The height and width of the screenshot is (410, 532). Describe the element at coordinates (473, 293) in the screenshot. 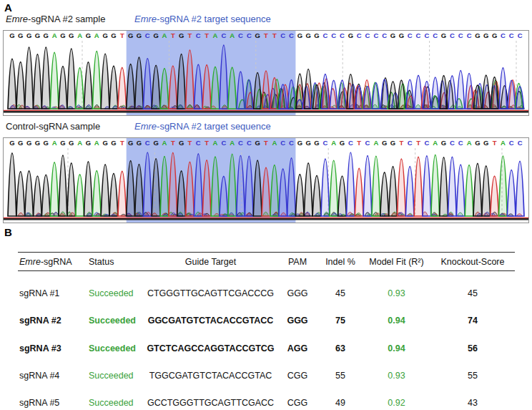

I see `cell-knockout-score: 45` at that location.